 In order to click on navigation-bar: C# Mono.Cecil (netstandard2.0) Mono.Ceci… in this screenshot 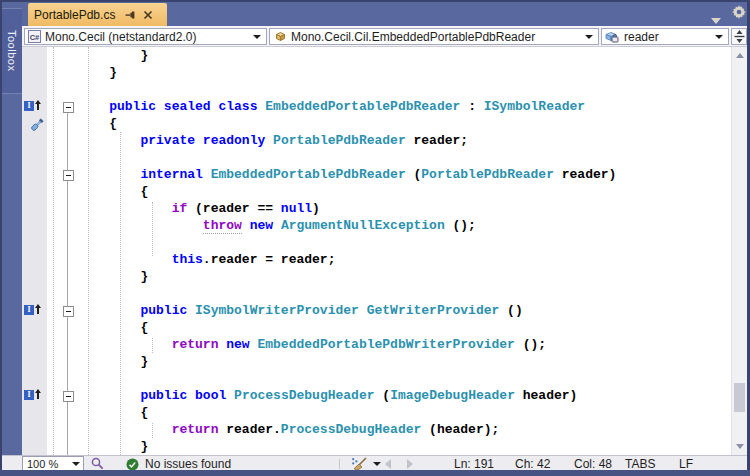, I will do `click(384, 36)`.